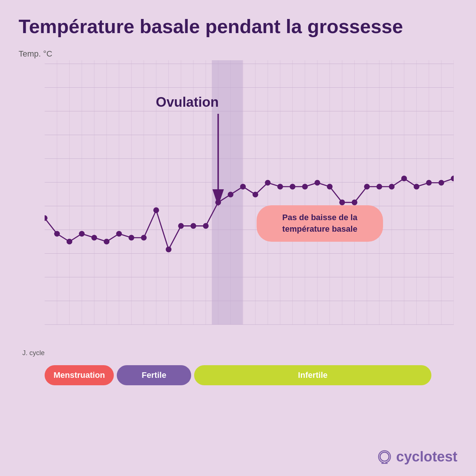 This screenshot has height=476, width=476. Describe the element at coordinates (313, 375) in the screenshot. I see `legend-infertile: Infertile` at that location.